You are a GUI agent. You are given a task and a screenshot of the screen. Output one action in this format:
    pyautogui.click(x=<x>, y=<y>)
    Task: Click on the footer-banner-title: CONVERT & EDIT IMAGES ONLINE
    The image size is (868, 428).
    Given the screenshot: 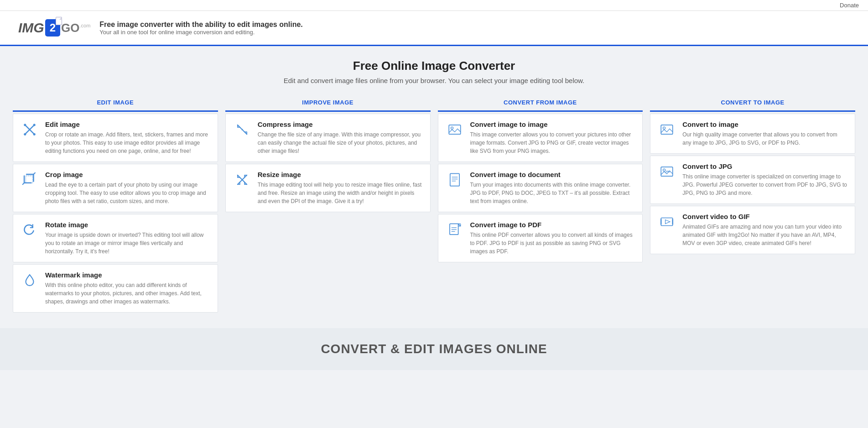 What is the action you would take?
    pyautogui.click(x=434, y=349)
    